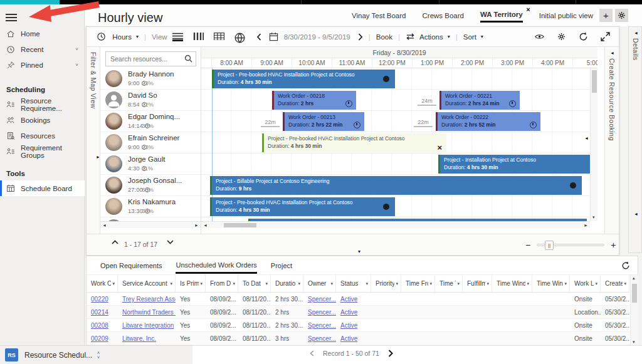 The height and width of the screenshot is (364, 642). I want to click on booking-project: Project - Billable Project at Contoso En…, so click(396, 185).